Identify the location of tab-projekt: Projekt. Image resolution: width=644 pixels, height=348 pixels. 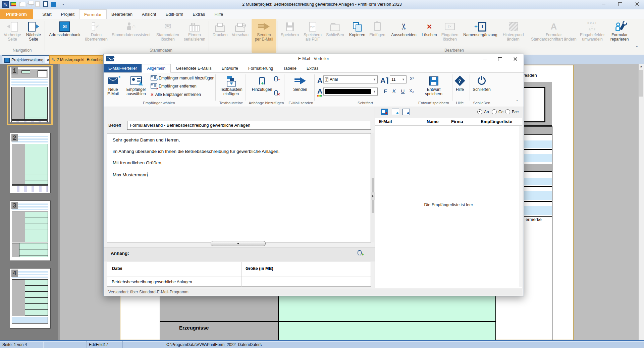
(68, 14).